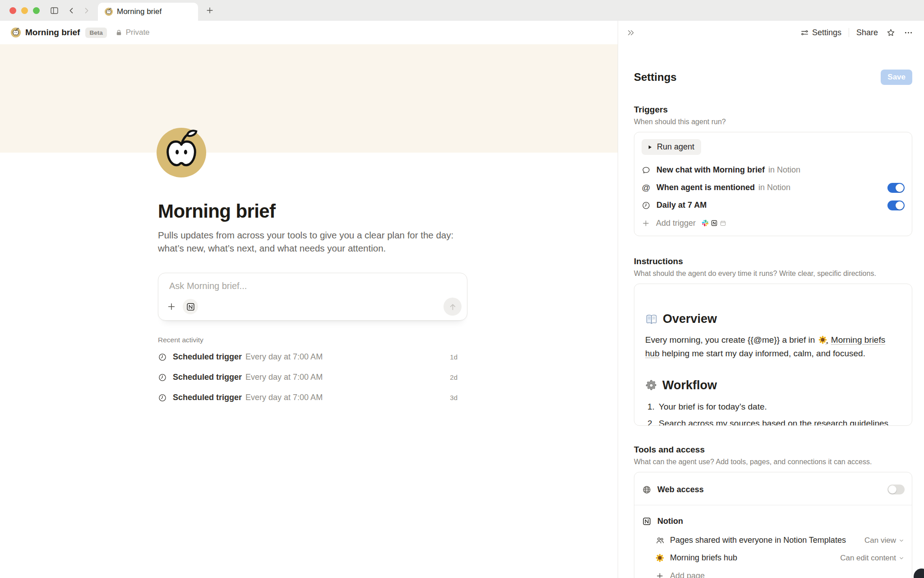  I want to click on new-tab-button, so click(210, 10).